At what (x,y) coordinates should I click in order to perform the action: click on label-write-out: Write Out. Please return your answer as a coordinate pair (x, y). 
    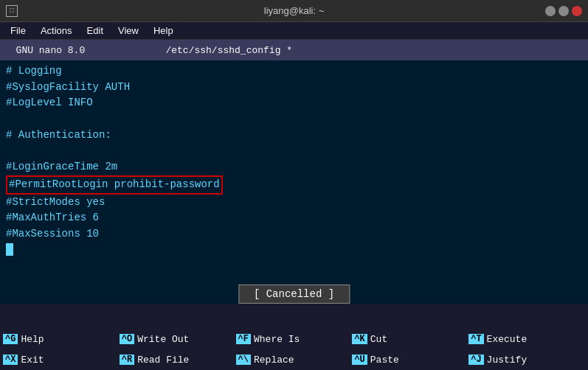
    Looking at the image, I should click on (163, 339).